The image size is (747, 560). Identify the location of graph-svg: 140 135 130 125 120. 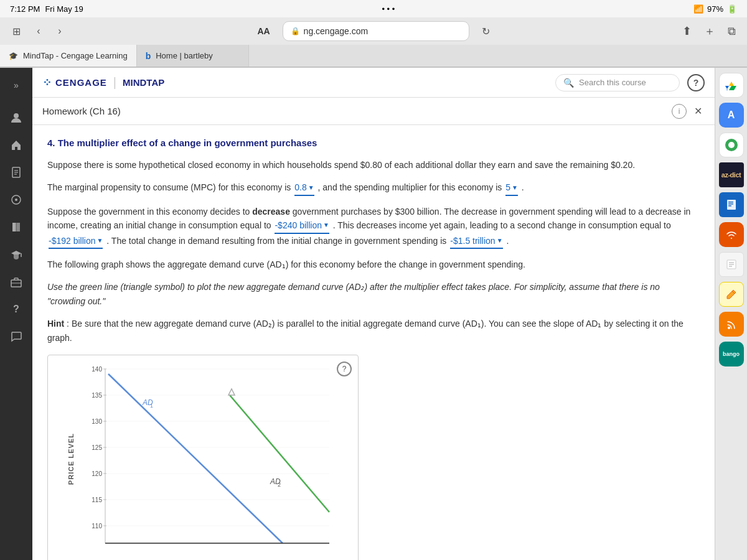
(211, 459).